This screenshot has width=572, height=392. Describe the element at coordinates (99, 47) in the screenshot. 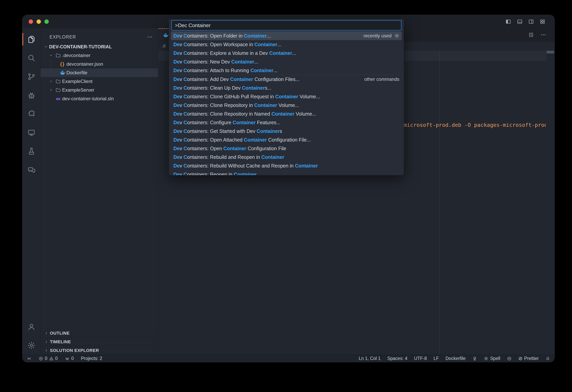

I see `tree-item-dev-container-tutorial: DEV-CONTAINER-TUTORIAL` at that location.